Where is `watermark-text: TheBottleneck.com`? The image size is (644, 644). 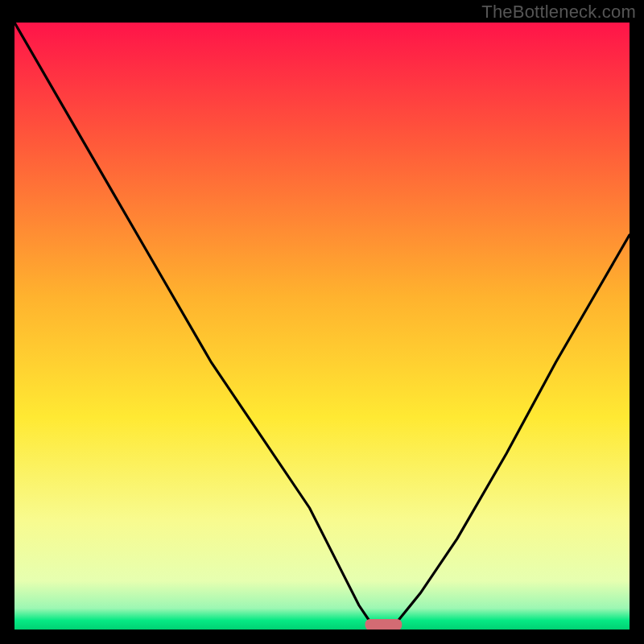 watermark-text: TheBottleneck.com is located at coordinates (559, 12).